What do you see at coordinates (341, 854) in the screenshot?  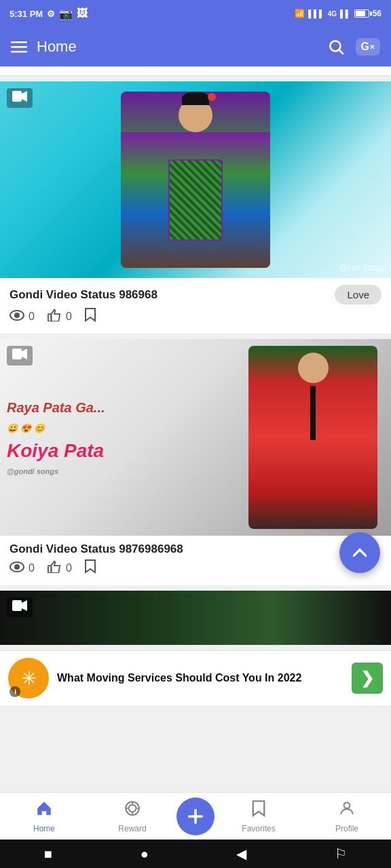 I see `android-accessibility-button: ⚐` at bounding box center [341, 854].